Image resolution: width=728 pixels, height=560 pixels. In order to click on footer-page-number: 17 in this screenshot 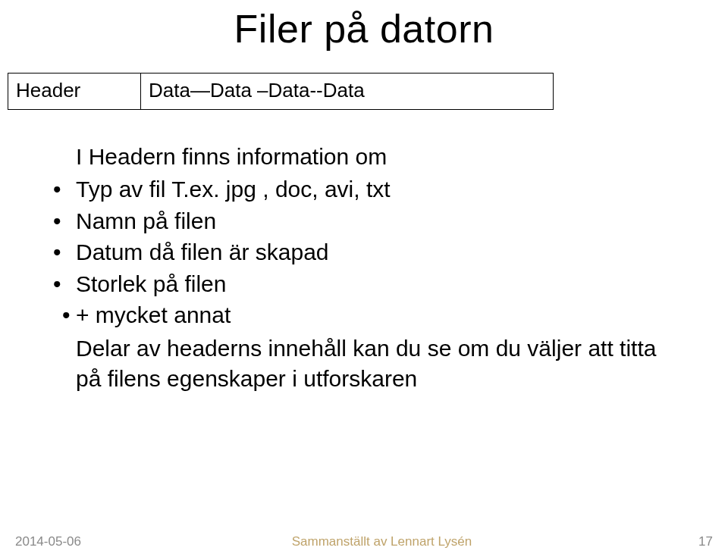, I will do `click(698, 542)`.